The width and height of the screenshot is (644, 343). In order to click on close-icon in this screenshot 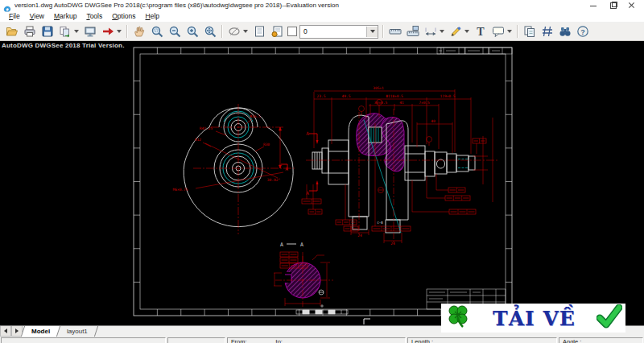, I will do `click(632, 5)`.